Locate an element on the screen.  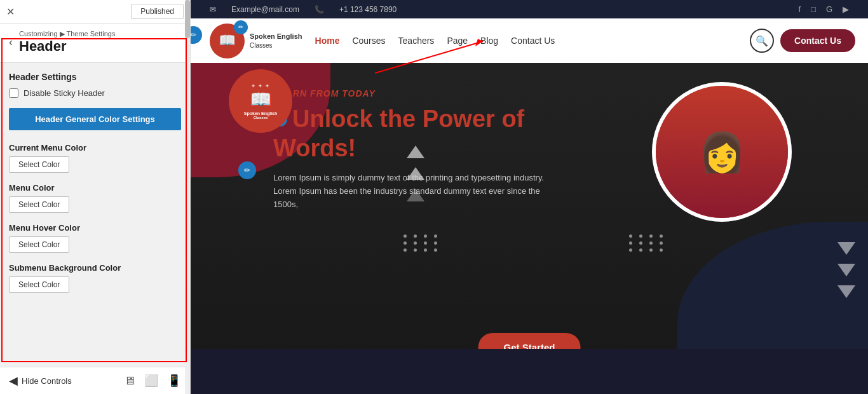
hero-title: ✏ Unlock the Power of Words! is located at coordinates (419, 133).